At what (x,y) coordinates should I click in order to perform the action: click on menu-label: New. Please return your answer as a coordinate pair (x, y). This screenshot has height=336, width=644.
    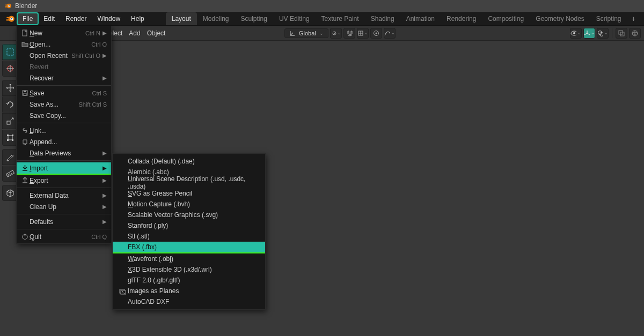
    Looking at the image, I should click on (57, 33).